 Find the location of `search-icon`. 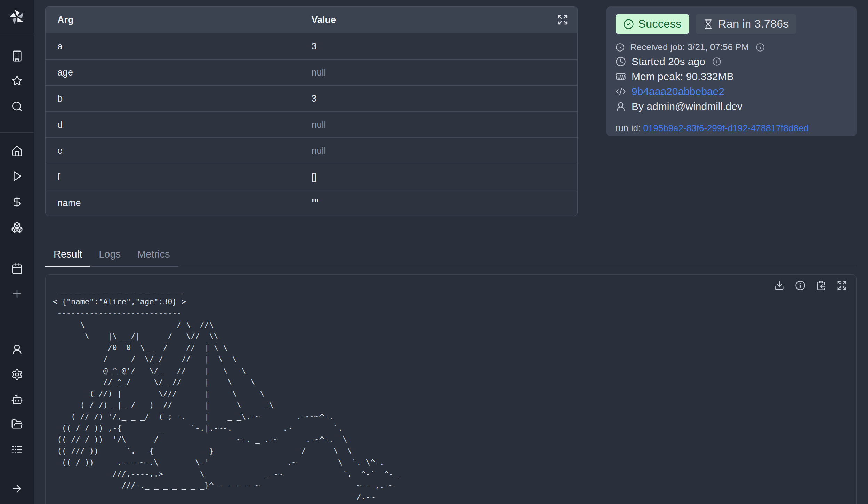

search-icon is located at coordinates (17, 107).